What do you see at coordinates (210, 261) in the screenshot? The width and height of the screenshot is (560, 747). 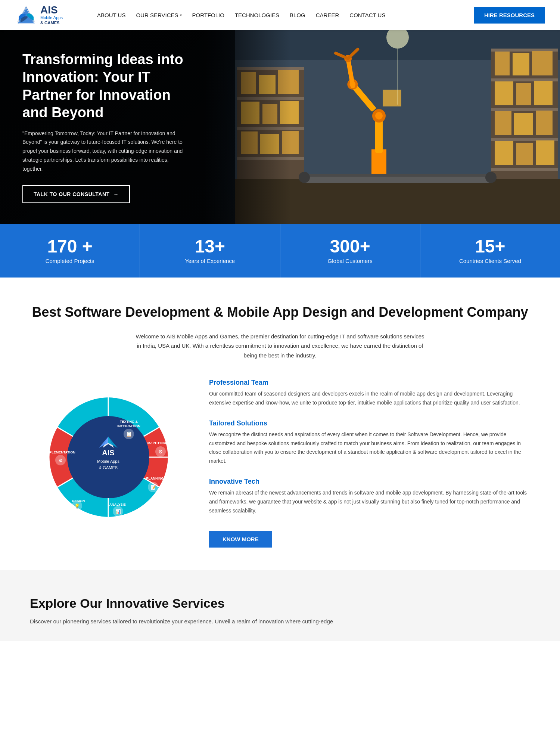 I see `stat-label-years: Years of Experience` at bounding box center [210, 261].